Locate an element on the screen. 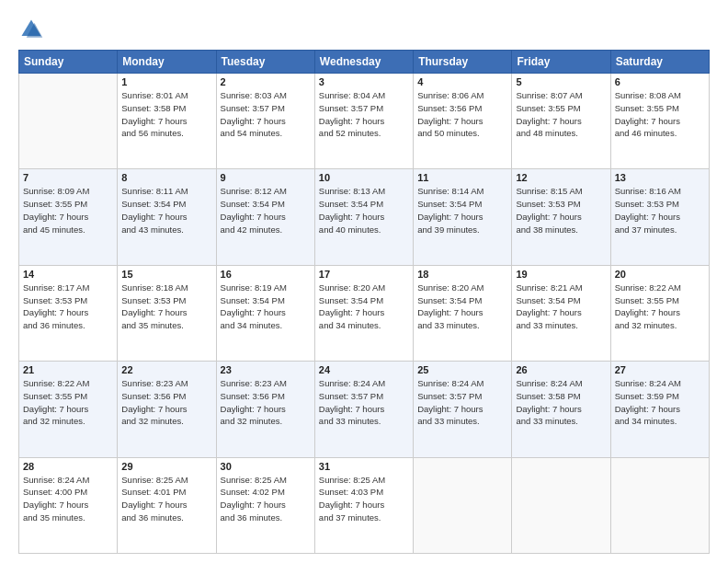  day-number: 19 is located at coordinates (561, 274).